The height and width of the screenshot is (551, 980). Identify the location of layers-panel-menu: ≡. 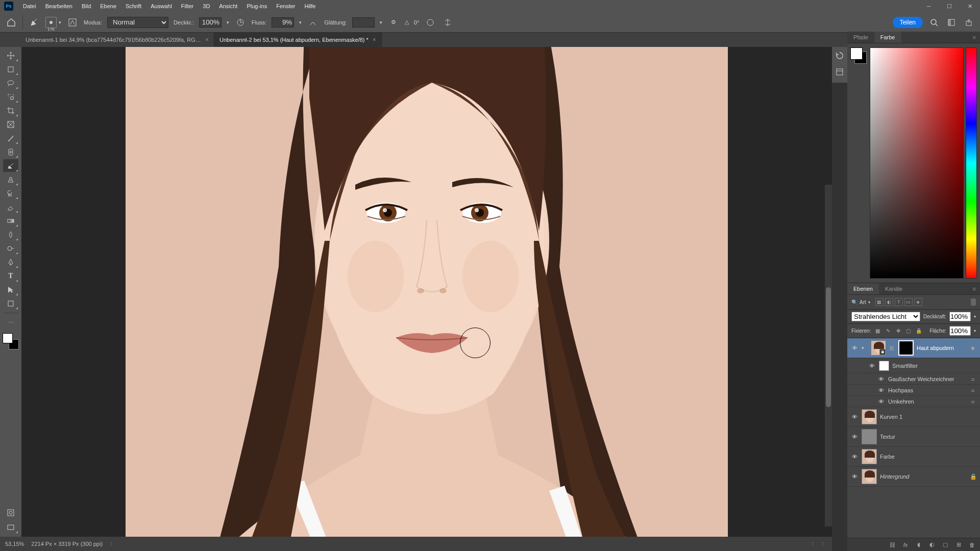
(974, 289).